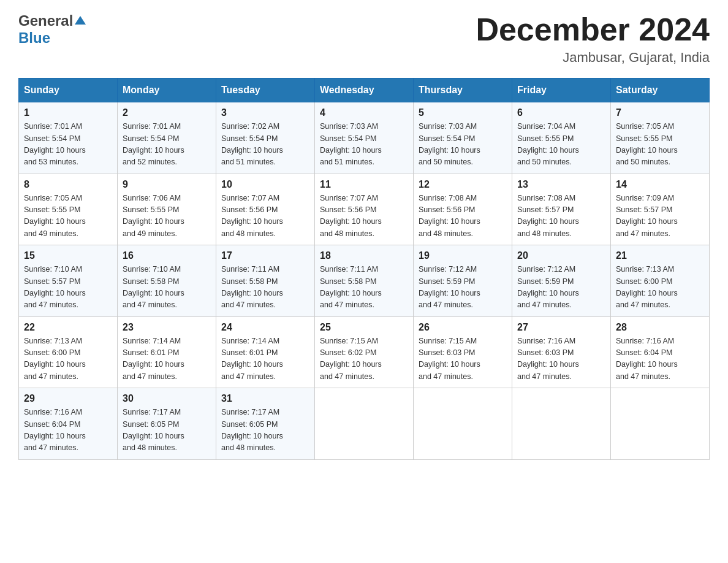  What do you see at coordinates (660, 256) in the screenshot?
I see `day-number: 21` at bounding box center [660, 256].